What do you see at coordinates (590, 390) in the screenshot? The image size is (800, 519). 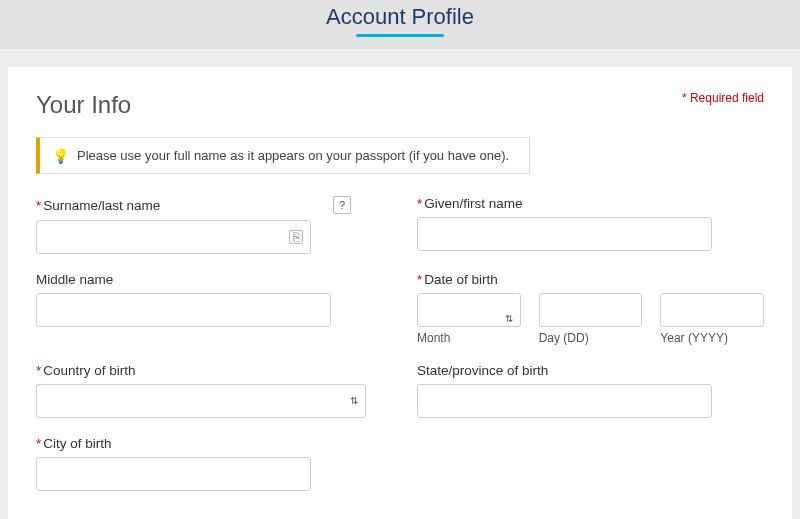 I see `field-state-of-birth: State/province of birth` at bounding box center [590, 390].